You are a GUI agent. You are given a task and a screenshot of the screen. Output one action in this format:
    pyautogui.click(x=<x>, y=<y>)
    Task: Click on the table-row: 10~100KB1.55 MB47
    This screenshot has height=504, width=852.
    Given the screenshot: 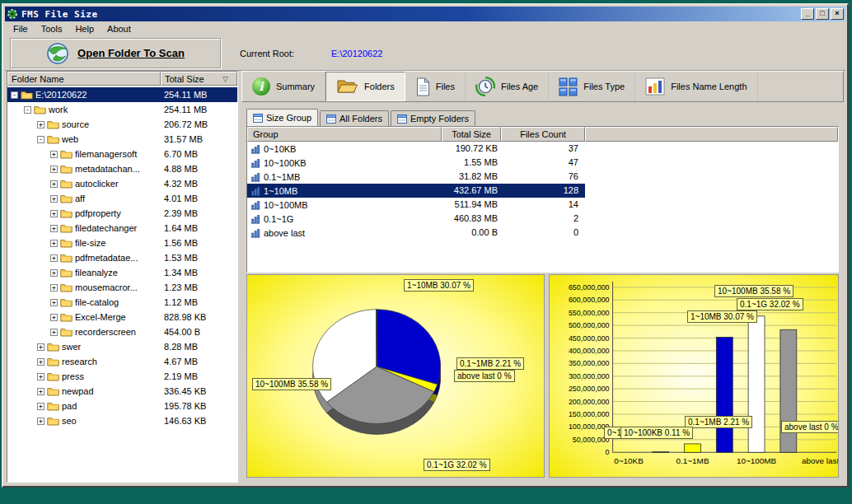 What is the action you would take?
    pyautogui.click(x=542, y=163)
    